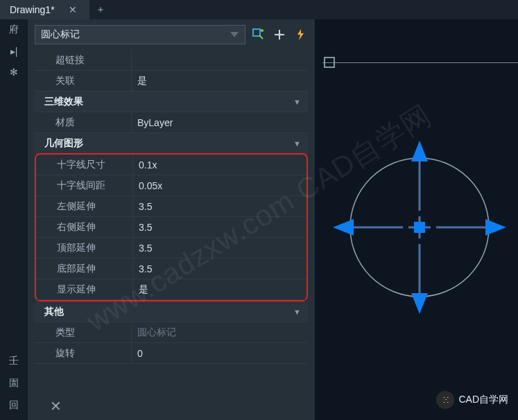 The height and width of the screenshot is (420, 518). What do you see at coordinates (54, 312) in the screenshot?
I see `section-title: 其他` at bounding box center [54, 312].